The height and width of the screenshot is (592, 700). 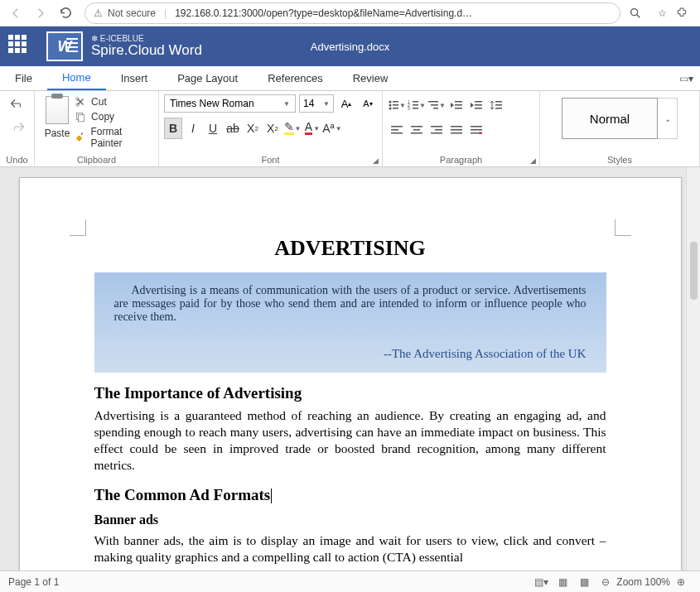 I want to click on menu-insert: Insert, so click(x=134, y=78).